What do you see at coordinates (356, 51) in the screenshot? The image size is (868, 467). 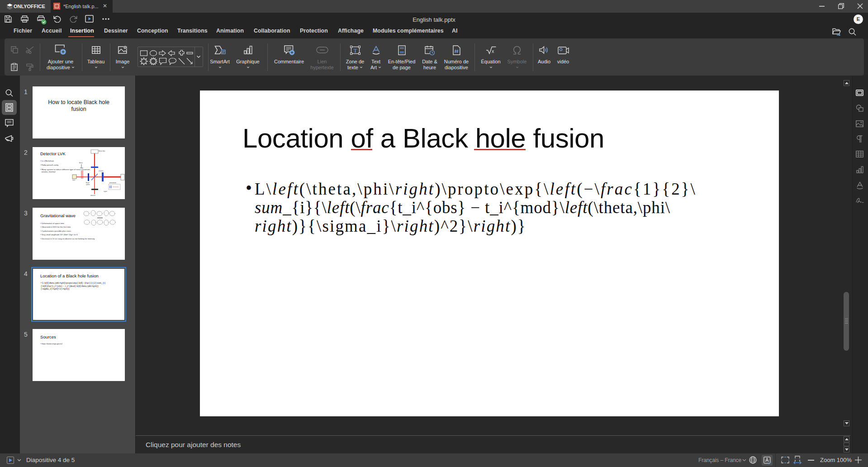 I see `svg-text: T` at bounding box center [356, 51].